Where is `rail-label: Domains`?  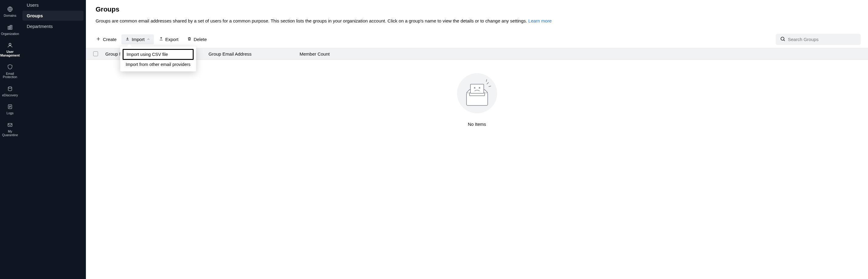 rail-label: Domains is located at coordinates (10, 16).